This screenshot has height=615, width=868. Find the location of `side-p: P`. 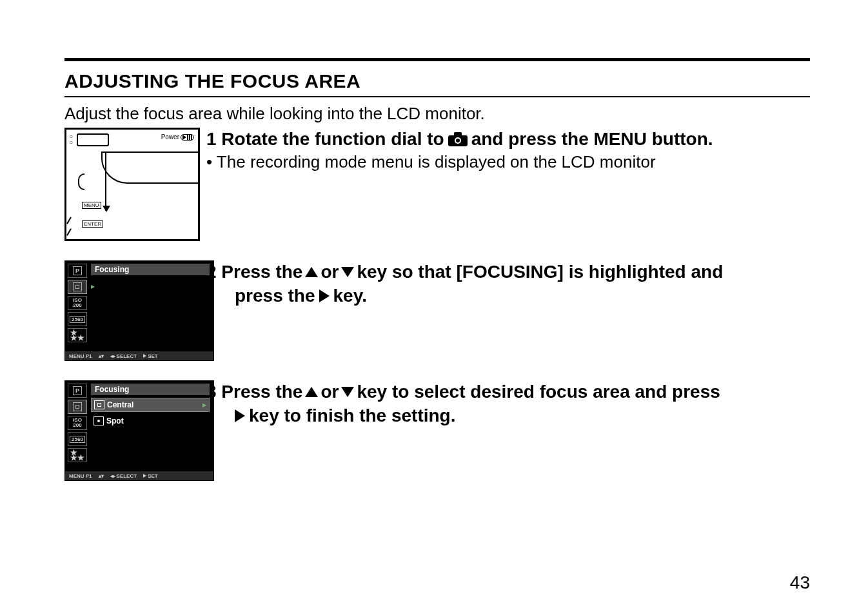

side-p: P is located at coordinates (77, 271).